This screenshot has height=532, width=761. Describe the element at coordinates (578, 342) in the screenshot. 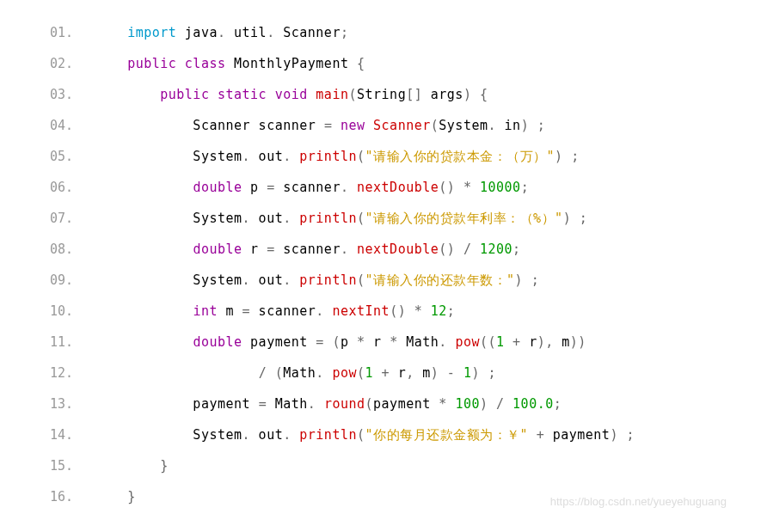

I see `token-punct: ))` at that location.